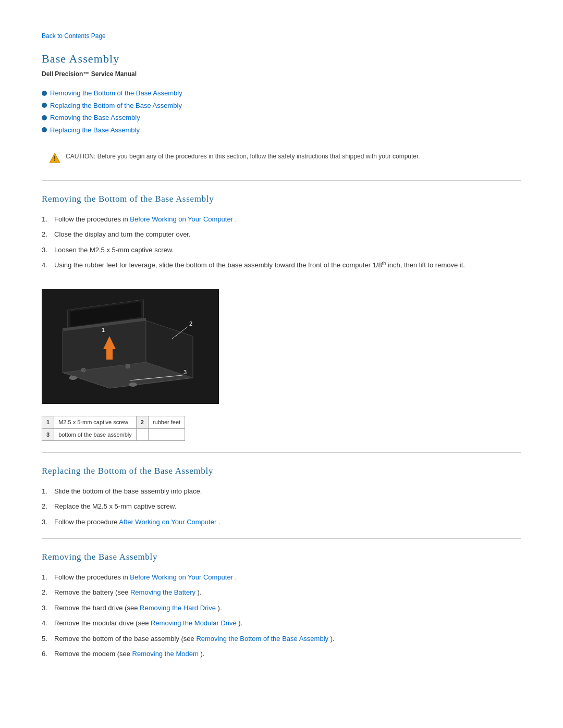 The width and height of the screenshot is (563, 728). Describe the element at coordinates (282, 74) in the screenshot. I see `page-subtitle: Dell Precision™ Service Manual` at that location.